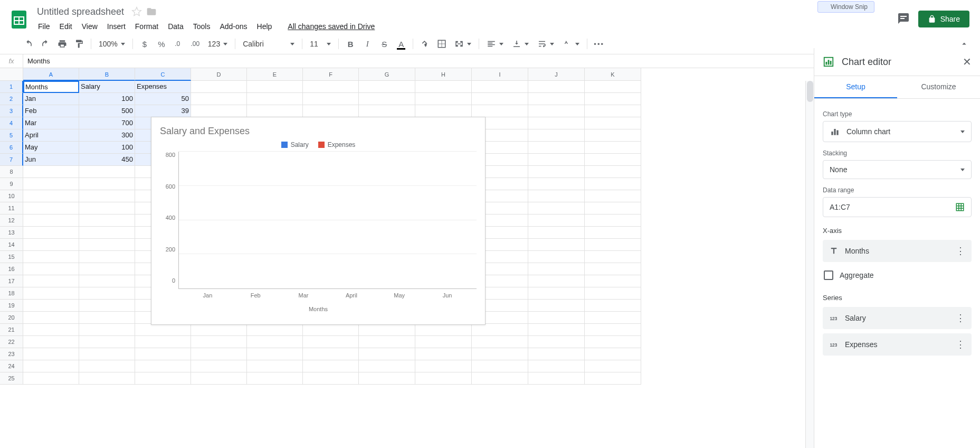 The height and width of the screenshot is (448, 980). What do you see at coordinates (897, 344) in the screenshot?
I see `series-chip: 123Expenses⋮` at bounding box center [897, 344].